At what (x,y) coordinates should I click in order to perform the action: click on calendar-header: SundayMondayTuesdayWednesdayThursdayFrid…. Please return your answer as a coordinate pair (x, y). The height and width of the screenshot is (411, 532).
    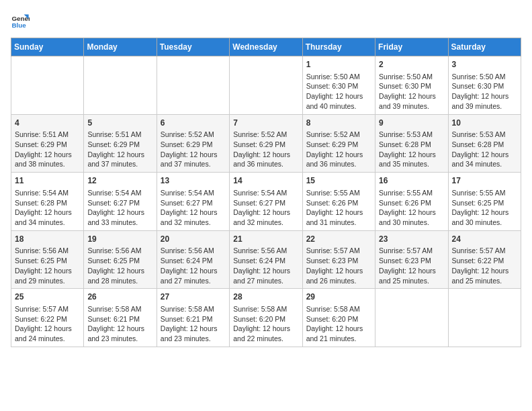
    Looking at the image, I should click on (266, 47).